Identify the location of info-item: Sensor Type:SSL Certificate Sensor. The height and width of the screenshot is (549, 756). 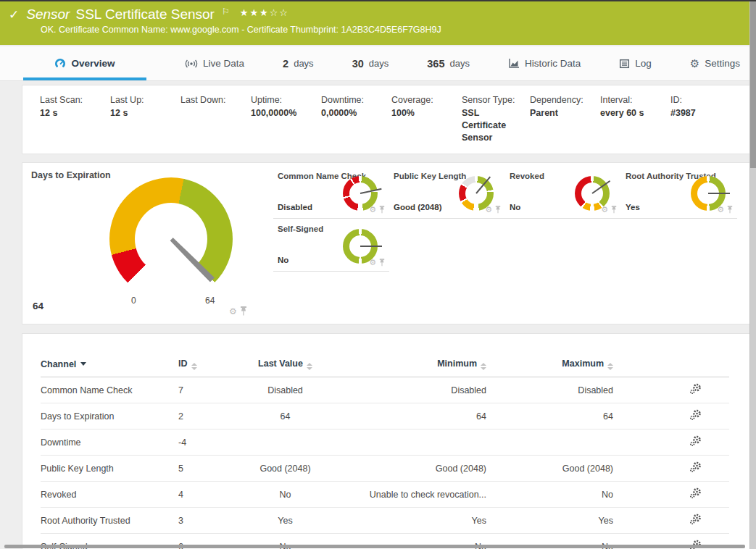
(496, 120).